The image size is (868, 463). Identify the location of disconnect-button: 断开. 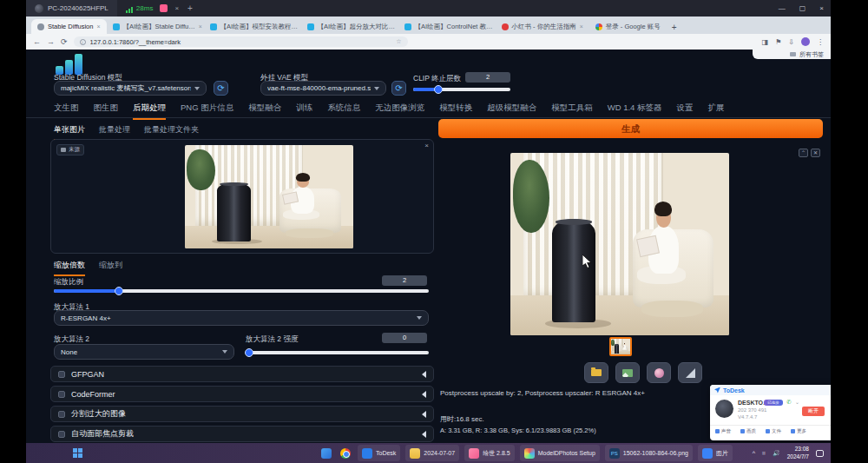
(813, 412).